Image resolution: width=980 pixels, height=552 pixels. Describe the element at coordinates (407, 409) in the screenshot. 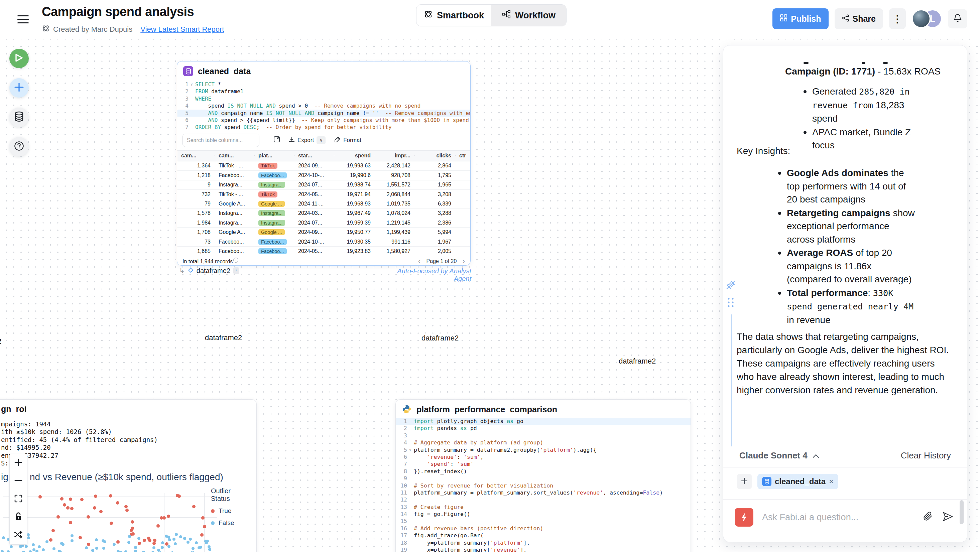

I see `python-node-icon` at that location.